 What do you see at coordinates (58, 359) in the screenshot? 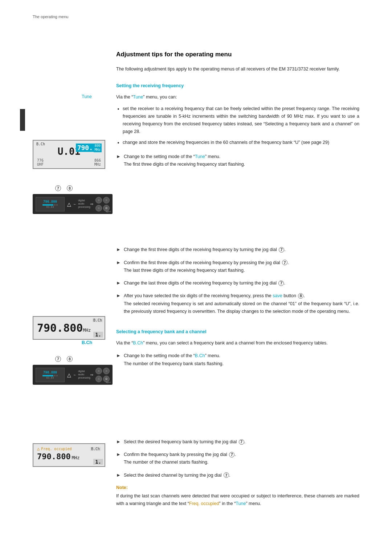
I see `dial-7-label-2: 7` at bounding box center [58, 359].